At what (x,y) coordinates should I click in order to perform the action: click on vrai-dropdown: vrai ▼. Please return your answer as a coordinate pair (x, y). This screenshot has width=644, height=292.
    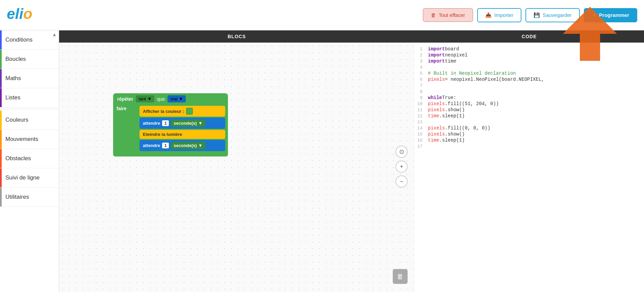
    Looking at the image, I should click on (177, 99).